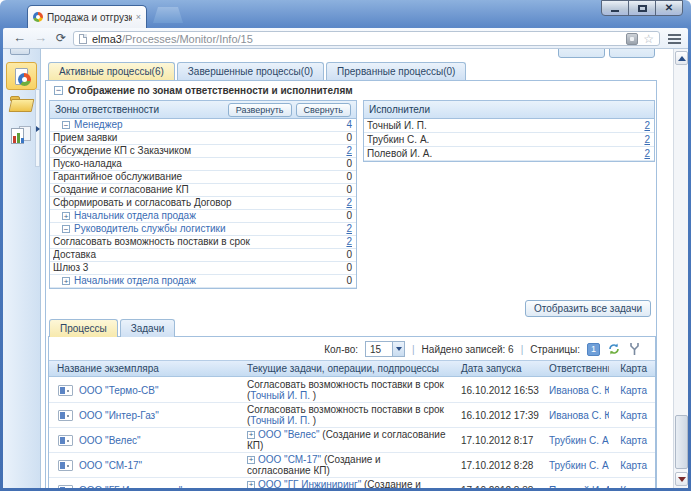 The height and width of the screenshot is (491, 691). Describe the element at coordinates (588, 308) in the screenshot. I see `show-all-tasks-button: Отобразить все задачи` at that location.